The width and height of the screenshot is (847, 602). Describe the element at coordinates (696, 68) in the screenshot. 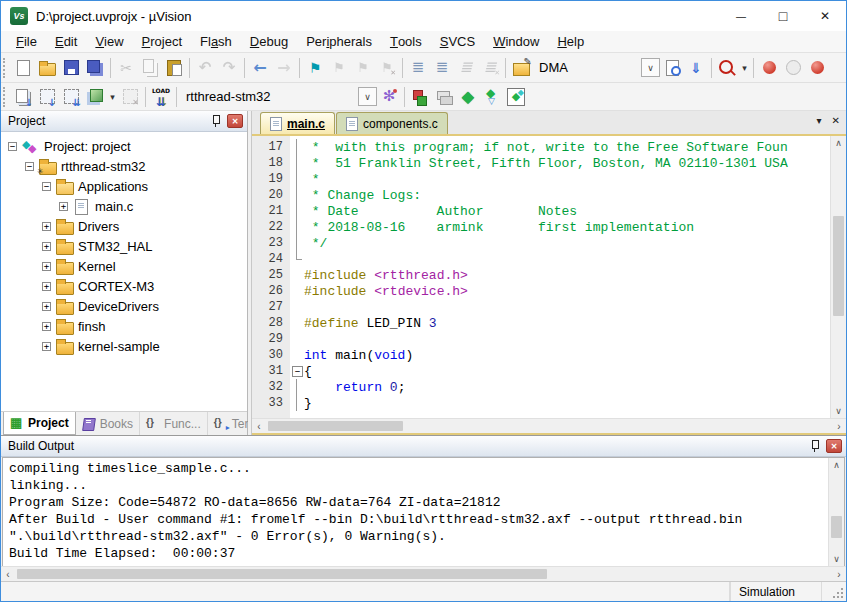

I see `incremental-find-button` at that location.